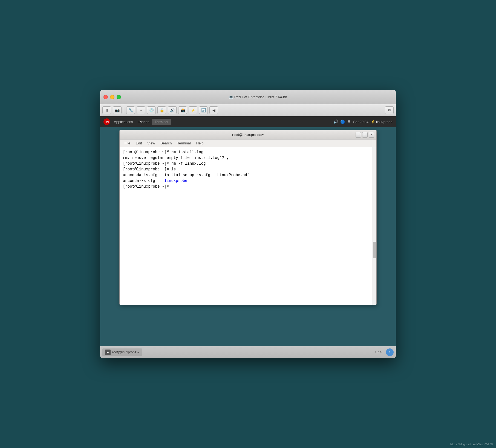 Image resolution: width=496 pixels, height=448 pixels. I want to click on bluetooth-icon: 🔵, so click(343, 122).